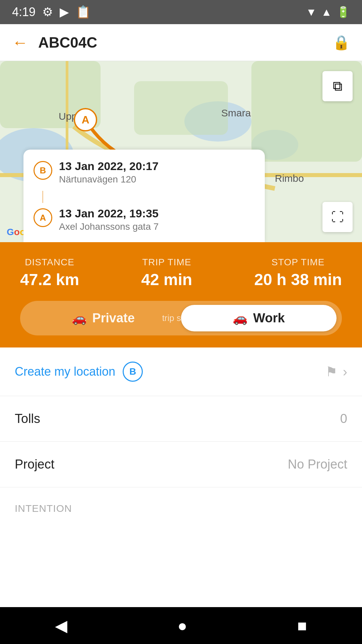 The width and height of the screenshot is (362, 644). I want to click on nav-recent-button: ■, so click(302, 626).